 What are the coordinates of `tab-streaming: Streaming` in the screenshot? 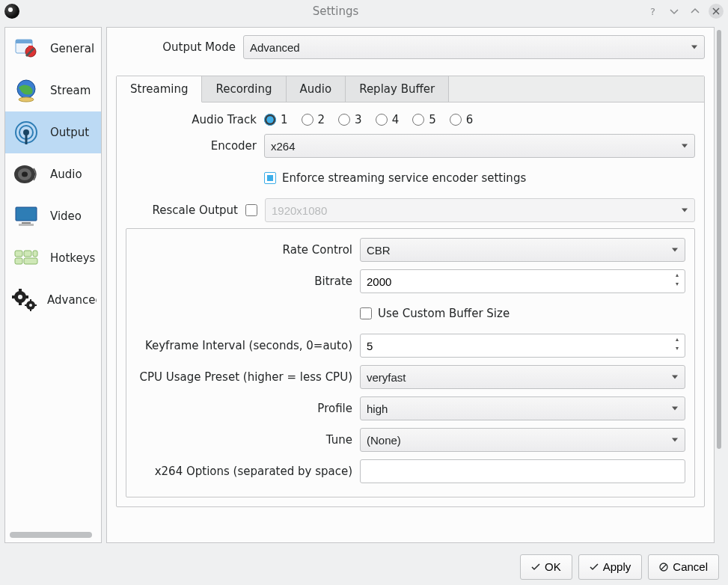 It's located at (159, 90).